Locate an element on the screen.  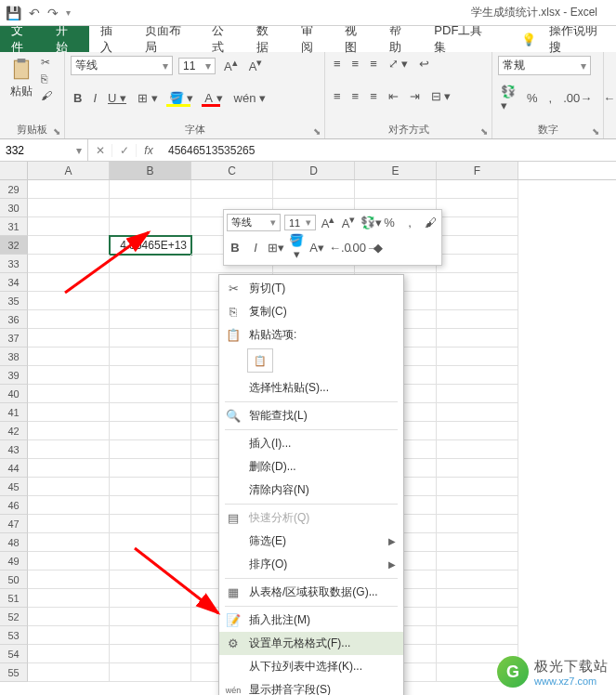
tab-tellme: 操作说明搜 is located at coordinates (582, 39).